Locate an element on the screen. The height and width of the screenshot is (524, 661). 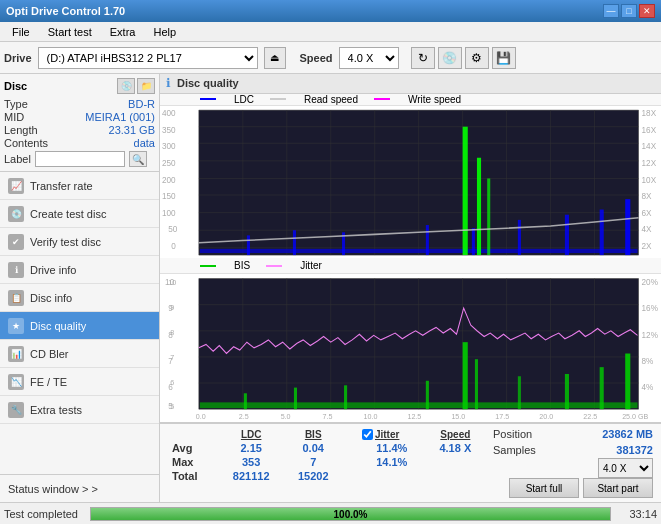
disc-header-label: Disc is located at coordinates (16, 86).